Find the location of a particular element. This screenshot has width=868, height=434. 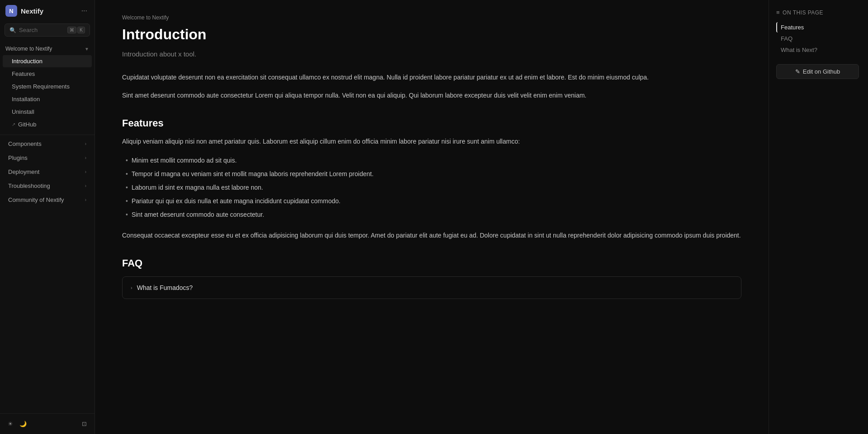

sidebar-item-system-requirements: System Requirements is located at coordinates (47, 87).